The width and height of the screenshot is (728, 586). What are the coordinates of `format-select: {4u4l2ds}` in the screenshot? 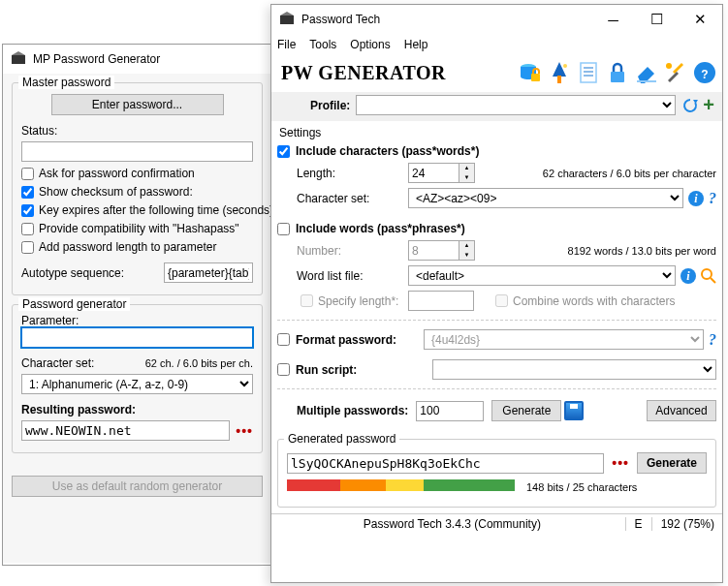 It's located at (564, 339).